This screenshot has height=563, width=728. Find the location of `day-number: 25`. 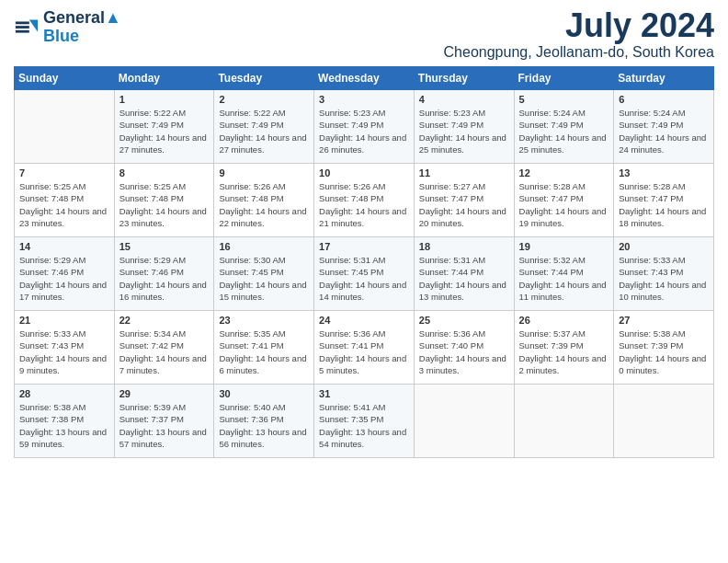

day-number: 25 is located at coordinates (464, 320).